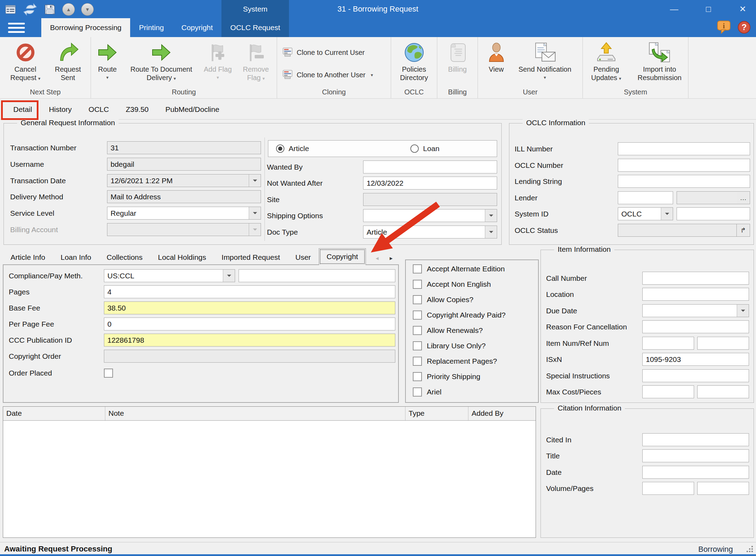 This screenshot has height=556, width=756. Describe the element at coordinates (430, 167) in the screenshot. I see `wanted-by-field` at that location.